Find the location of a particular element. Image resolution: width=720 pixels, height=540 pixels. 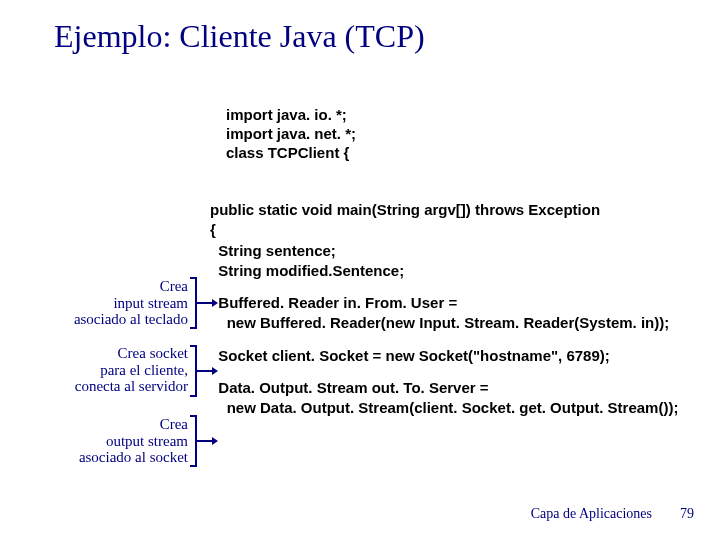

code-line: import java. io. *; is located at coordinates (291, 116).